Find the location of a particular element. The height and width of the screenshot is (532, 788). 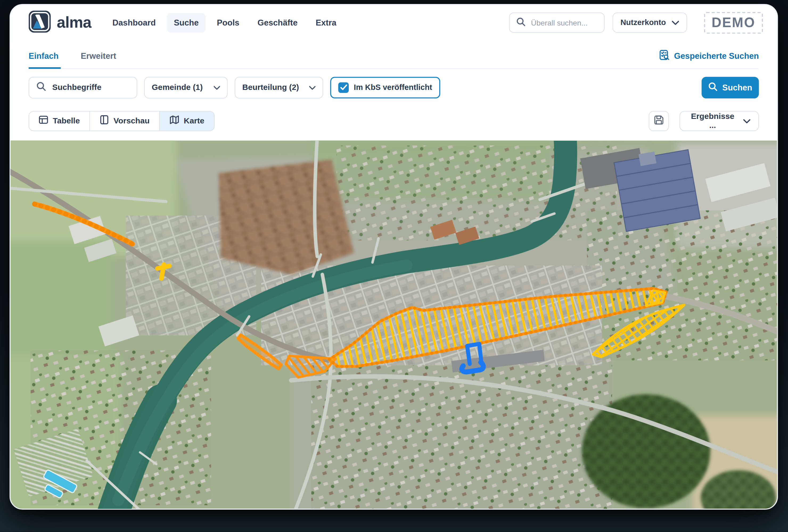

filter-row: Gemeinde (1) Beurteilung (2) Im KbS ver is located at coordinates (394, 87).